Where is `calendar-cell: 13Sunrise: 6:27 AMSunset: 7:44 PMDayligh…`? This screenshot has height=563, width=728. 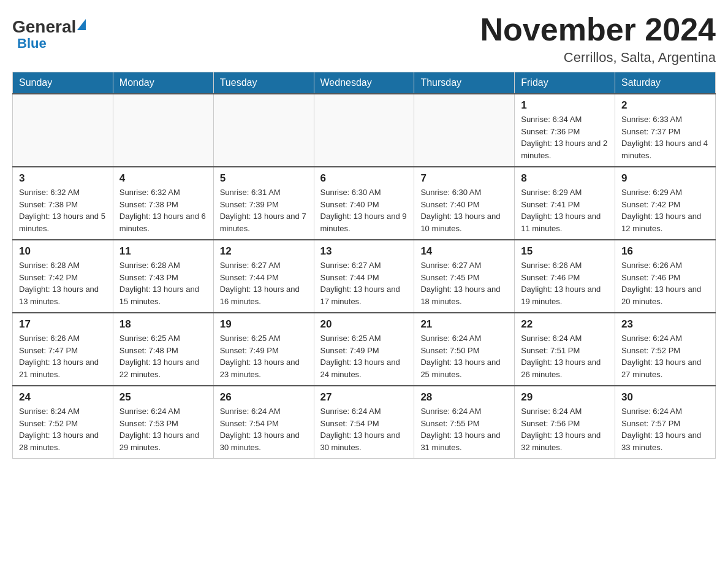 calendar-cell: 13Sunrise: 6:27 AMSunset: 7:44 PMDayligh… is located at coordinates (364, 276).